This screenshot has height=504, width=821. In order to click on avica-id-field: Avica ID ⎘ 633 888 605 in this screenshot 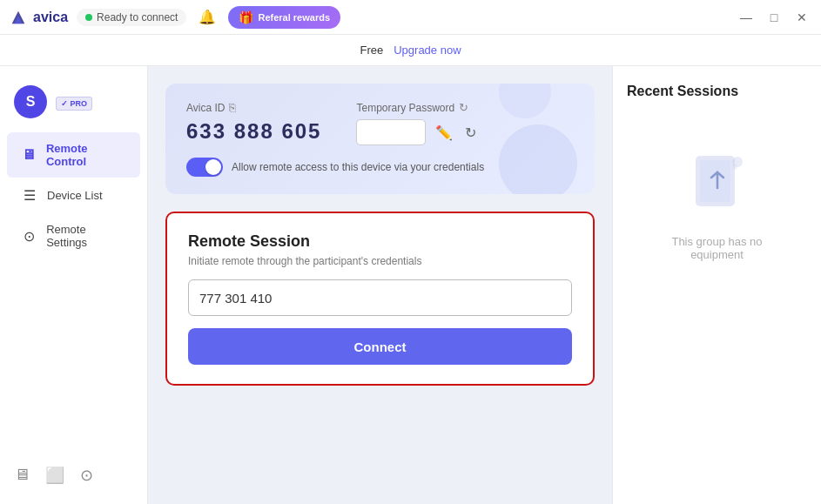, I will do `click(254, 122)`.